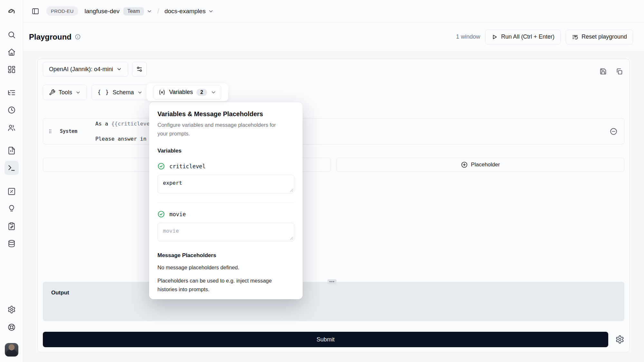 The height and width of the screenshot is (362, 644). Describe the element at coordinates (12, 151) in the screenshot. I see `sidebar-item-prompts` at that location.